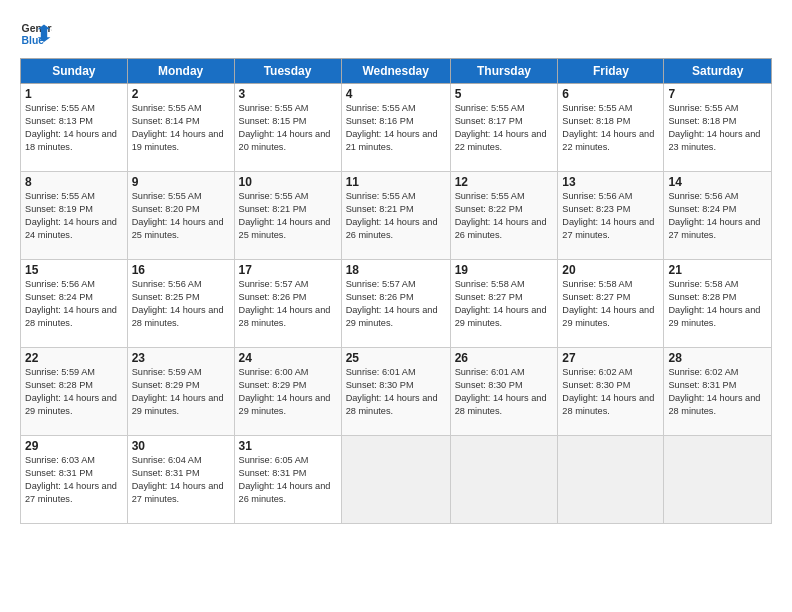 This screenshot has width=792, height=612. I want to click on day-number: 1, so click(74, 94).